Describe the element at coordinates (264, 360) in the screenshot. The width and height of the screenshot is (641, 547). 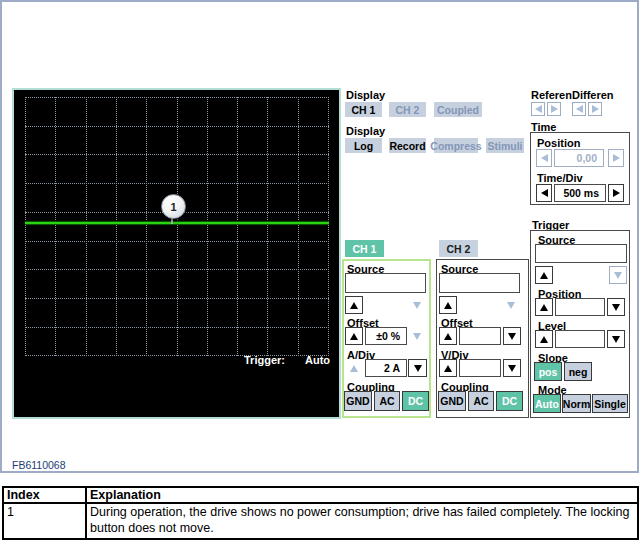
I see `trigger-status-label: Trigger:` at that location.